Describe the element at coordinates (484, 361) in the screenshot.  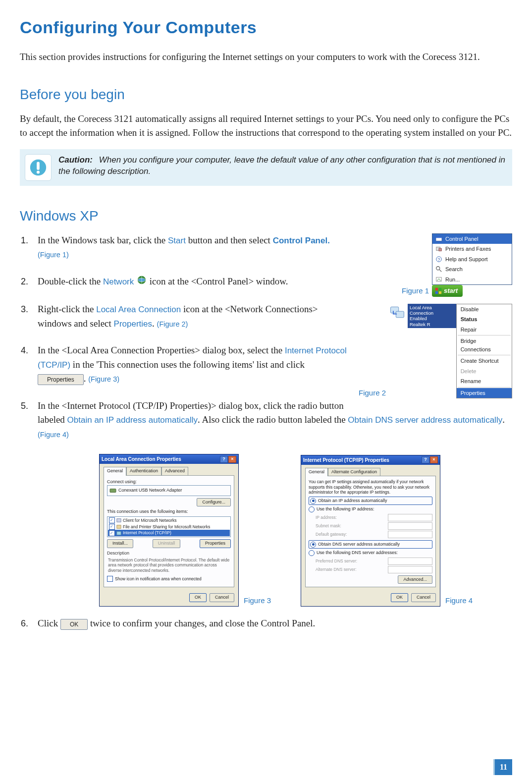
I see `ctx-item: Create Shortcut` at that location.